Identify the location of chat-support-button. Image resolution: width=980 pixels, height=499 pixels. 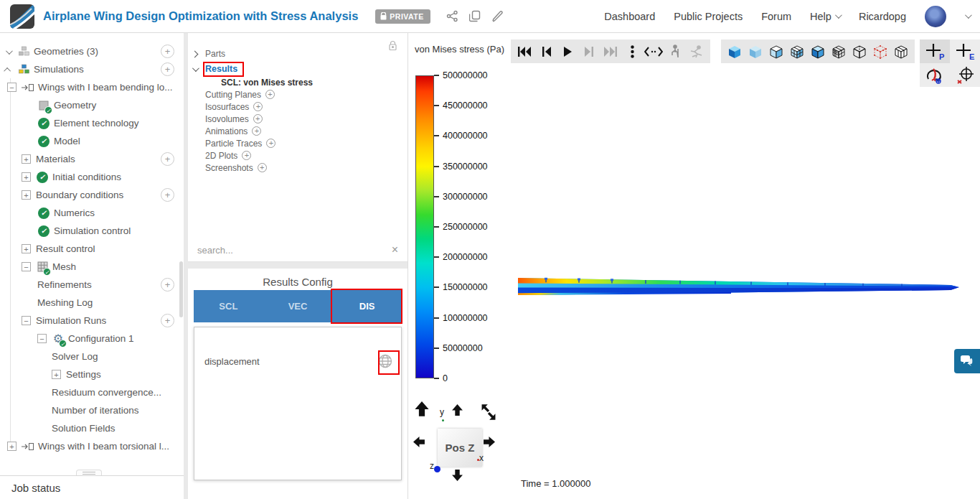
(967, 361).